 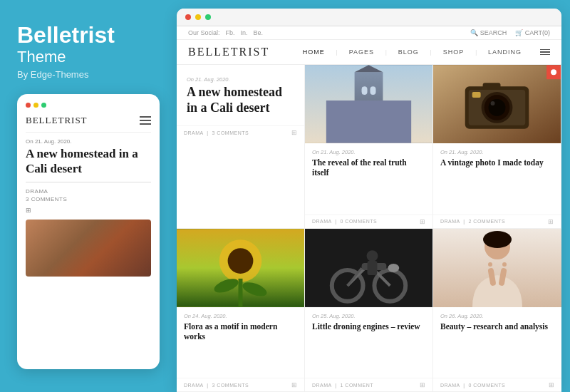 I want to click on mobile-logo: BELLETRIST, so click(x=57, y=120).